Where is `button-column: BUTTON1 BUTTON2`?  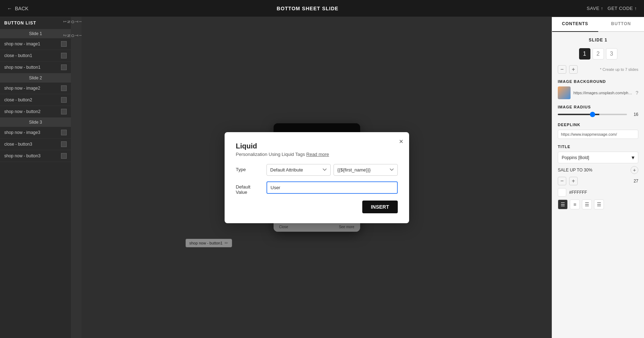
button-column: BUTTON1 BUTTON2 is located at coordinates (76, 178).